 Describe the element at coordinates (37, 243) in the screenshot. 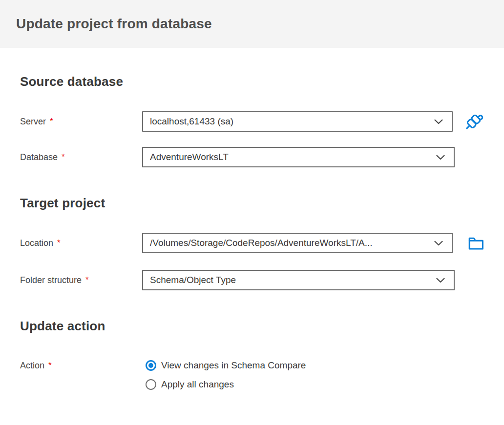

I see `location-label-text: Location` at that location.